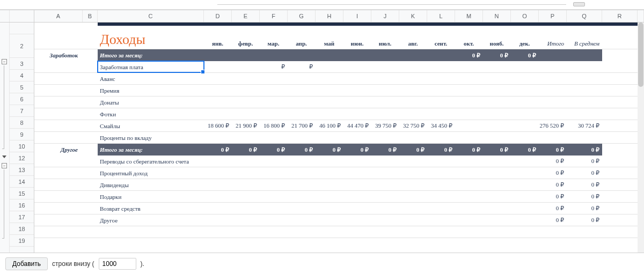 The height and width of the screenshot is (274, 644). What do you see at coordinates (274, 38) in the screenshot?
I see `month-header-мар.: мар.` at bounding box center [274, 38].